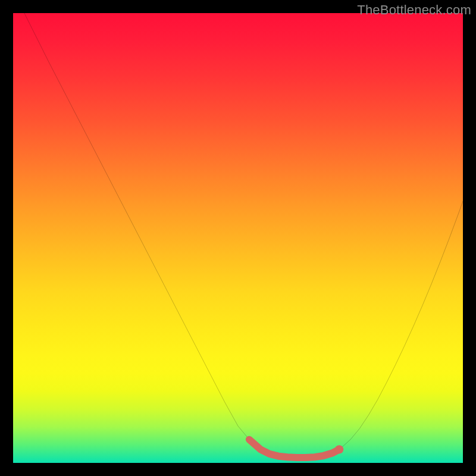  Describe the element at coordinates (294, 449) in the screenshot. I see `marker-line` at that location.